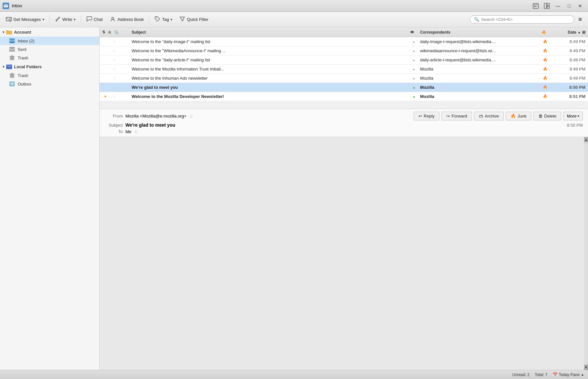  Describe the element at coordinates (270, 97) in the screenshot. I see `subject-7: Welcome to the Mozilla Developer Newslet…` at that location.